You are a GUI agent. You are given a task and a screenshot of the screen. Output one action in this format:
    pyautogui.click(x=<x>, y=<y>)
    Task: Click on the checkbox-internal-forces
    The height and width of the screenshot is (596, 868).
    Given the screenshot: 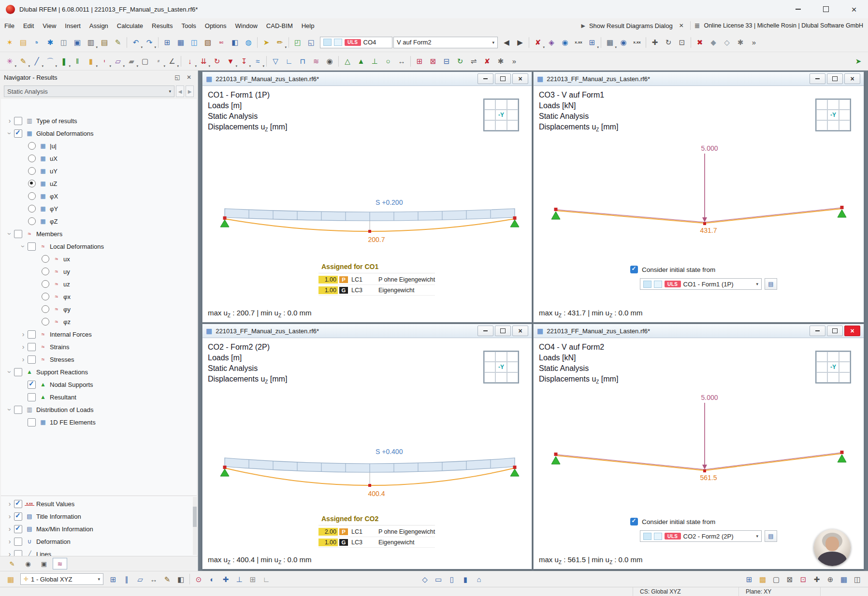 What is the action you would take?
    pyautogui.click(x=32, y=334)
    